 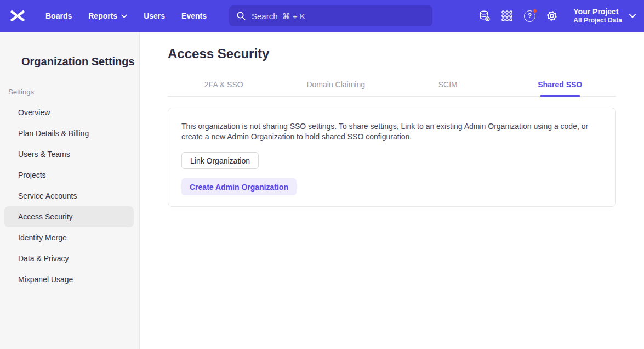 What do you see at coordinates (155, 16) in the screenshot?
I see `nav-item-label: Users` at bounding box center [155, 16].